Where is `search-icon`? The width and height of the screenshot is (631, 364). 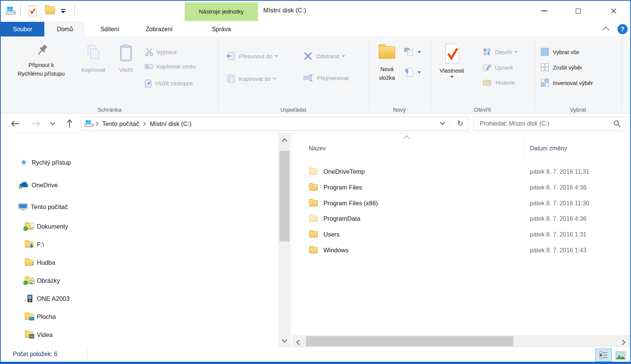 search-icon is located at coordinates (617, 124).